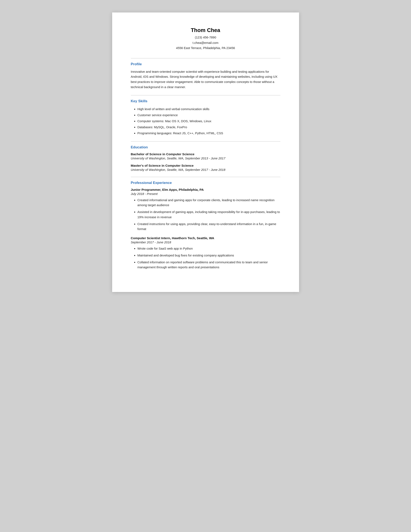 The height and width of the screenshot is (532, 411). I want to click on key-skills-title: Key Skills, so click(206, 101).